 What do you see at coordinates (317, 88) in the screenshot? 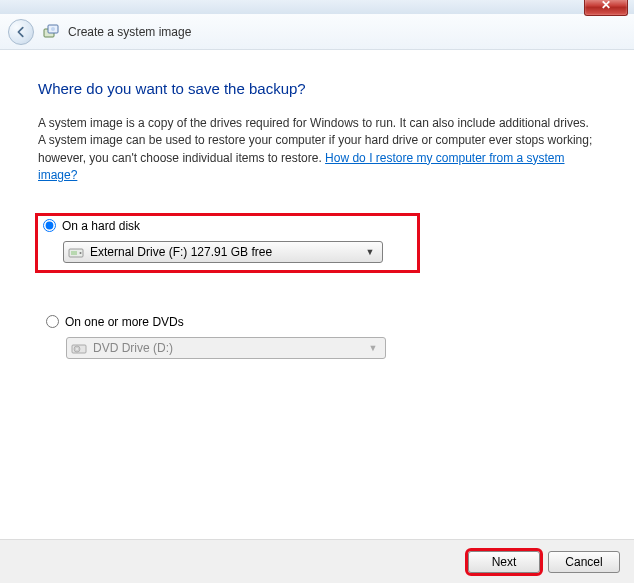
I see `page-heading: Where do you want to save the backup?` at bounding box center [317, 88].